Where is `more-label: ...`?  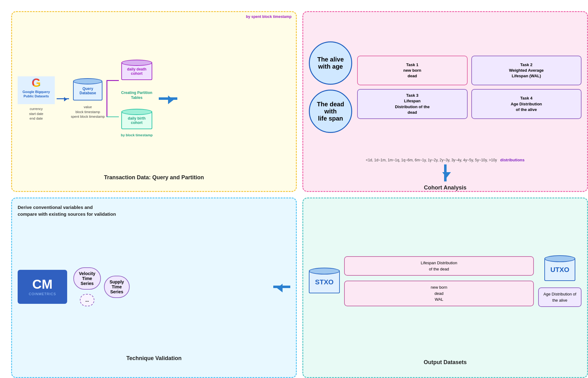 more-label: ... is located at coordinates (87, 300).